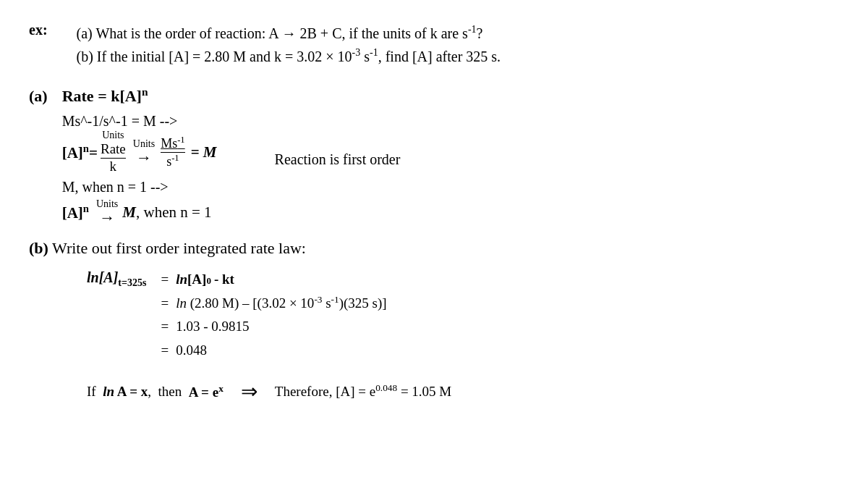 This screenshot has width=868, height=488. What do you see at coordinates (204, 152) in the screenshot?
I see `equals-m: = M` at bounding box center [204, 152].